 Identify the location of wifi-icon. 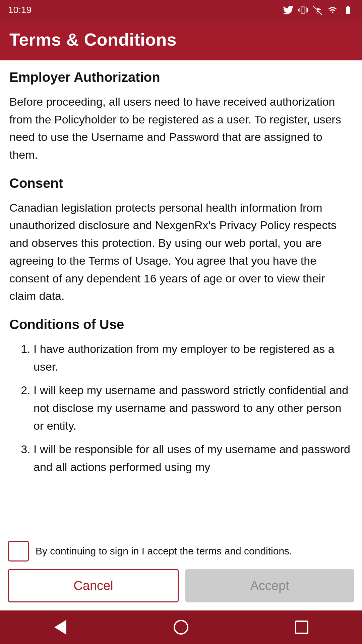
(318, 10).